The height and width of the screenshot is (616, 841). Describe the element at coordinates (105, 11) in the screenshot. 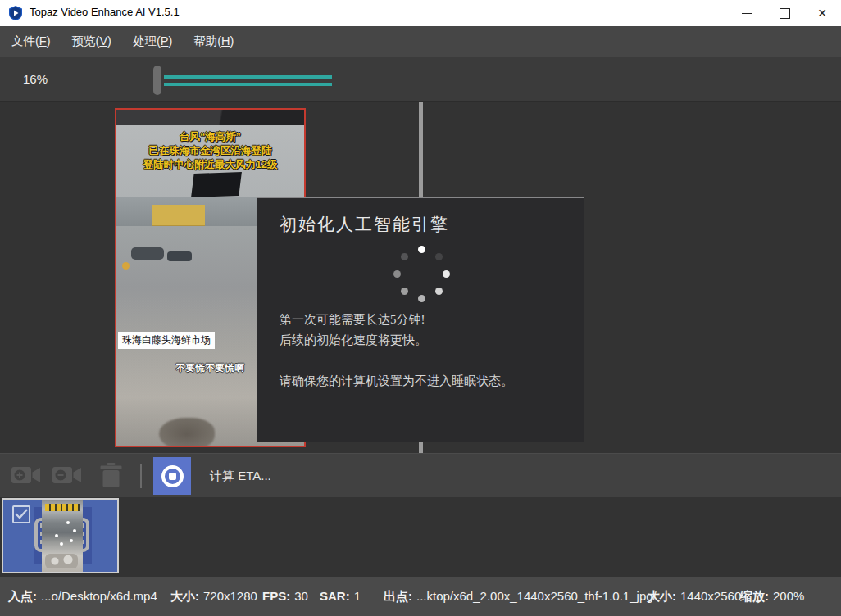

I see `window-title: Topaz Video Enhance AI V1.5.1` at that location.